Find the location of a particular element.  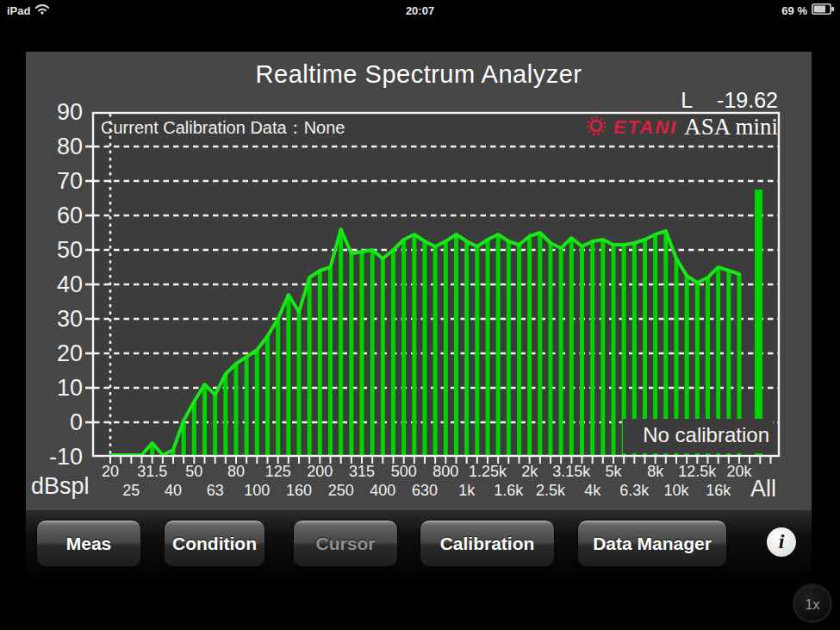

meas-button: Meas is located at coordinates (89, 543).